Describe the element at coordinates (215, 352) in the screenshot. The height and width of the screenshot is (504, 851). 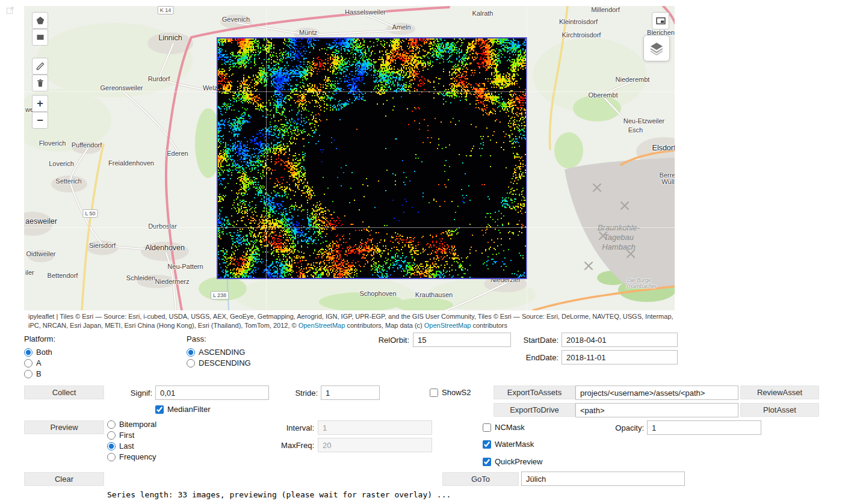
I see `pass-option-ascending: ASCENDING` at that location.